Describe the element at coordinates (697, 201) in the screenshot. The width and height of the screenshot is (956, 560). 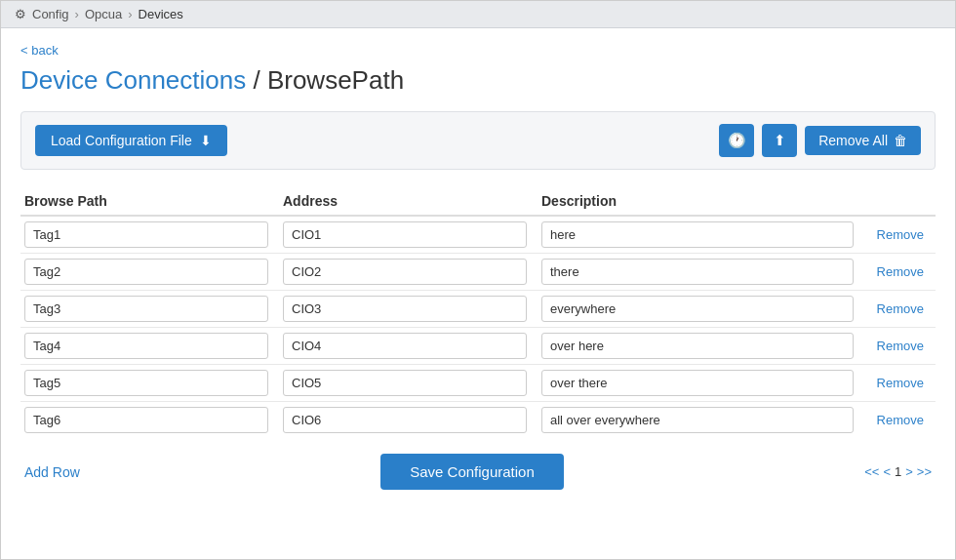
I see `col-header-description: Description` at that location.